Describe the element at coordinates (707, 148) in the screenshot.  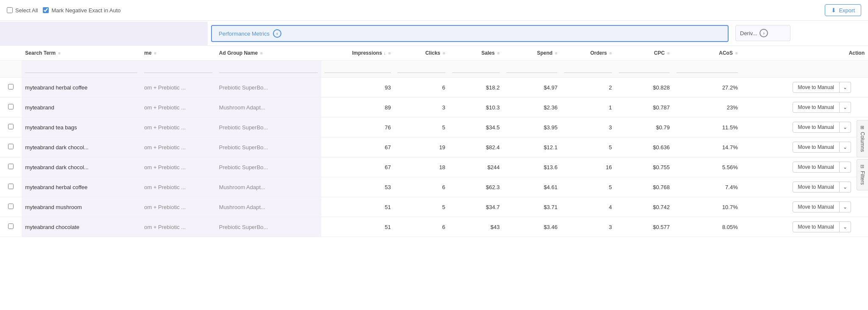
I see `row-acos: 14.7%` at that location.